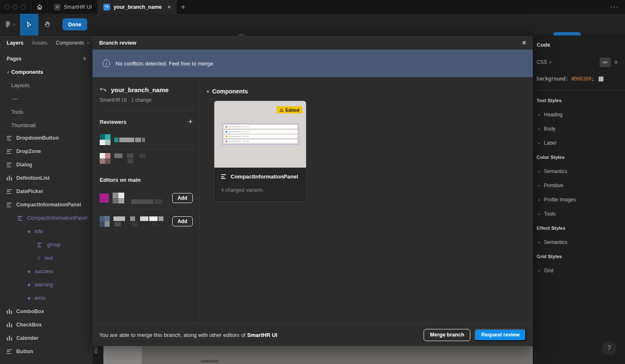 This screenshot has width=625, height=364. I want to click on page-item-item: ----, so click(46, 99).